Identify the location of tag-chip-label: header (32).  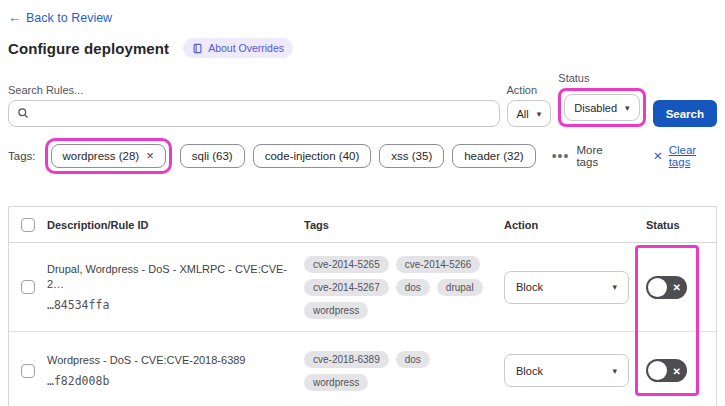
(494, 156).